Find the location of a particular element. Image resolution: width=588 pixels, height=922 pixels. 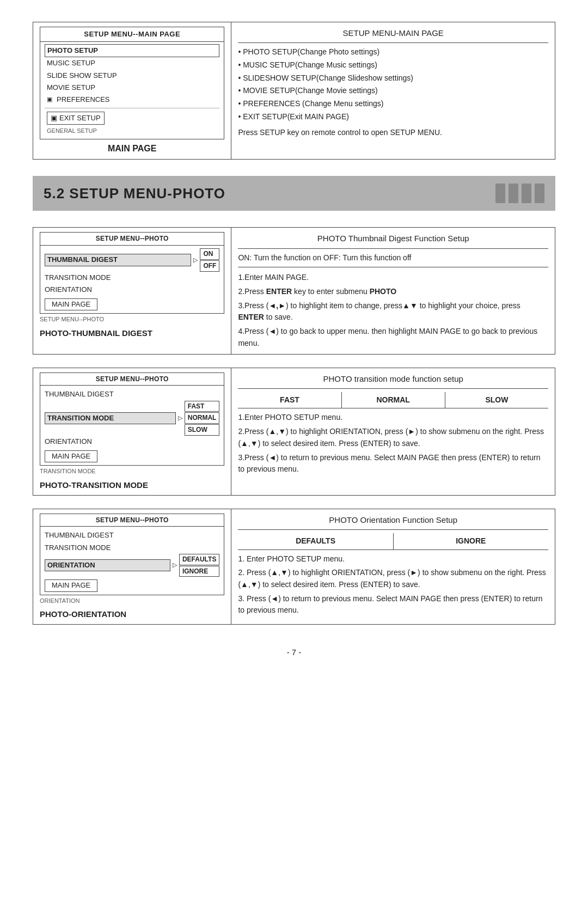

panel3-desc-title: PHOTO Orientation Function Setup is located at coordinates (393, 522).